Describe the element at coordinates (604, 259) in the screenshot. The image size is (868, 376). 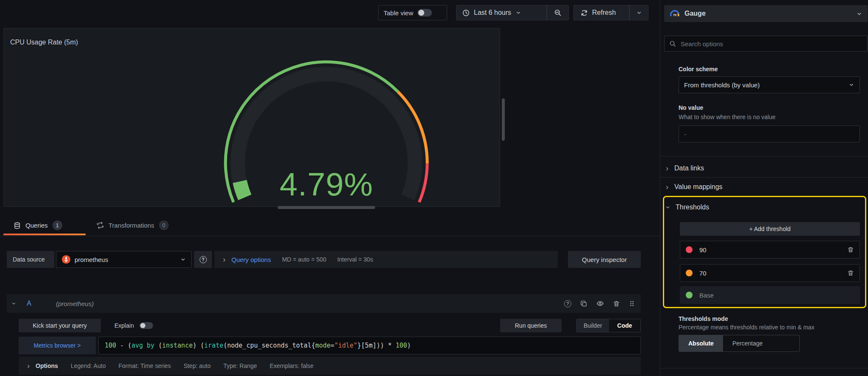
I see `query-inspector-button: Query inspector` at that location.